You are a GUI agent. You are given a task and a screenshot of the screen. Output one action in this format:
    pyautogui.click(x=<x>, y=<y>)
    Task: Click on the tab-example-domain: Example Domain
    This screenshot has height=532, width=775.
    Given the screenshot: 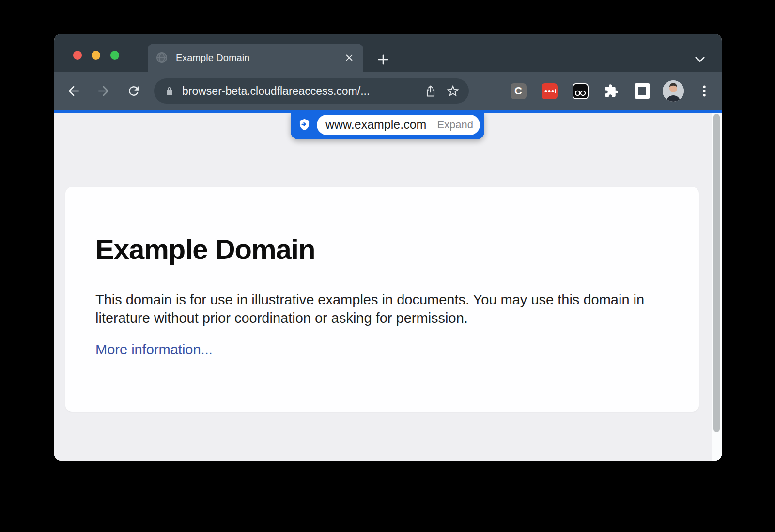 What is the action you would take?
    pyautogui.click(x=256, y=58)
    